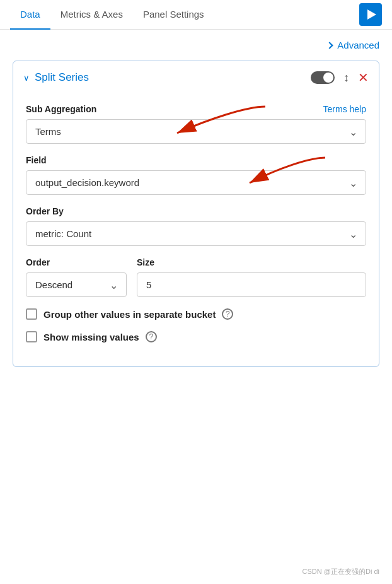 The image size is (392, 584). I want to click on size-label: Size, so click(251, 262).